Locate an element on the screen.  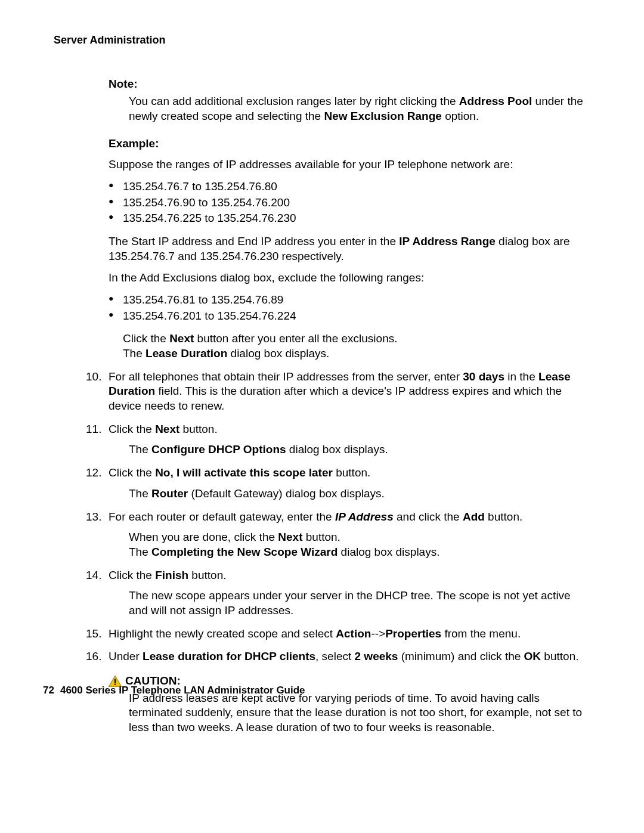
text: , select is located at coordinates (335, 656).